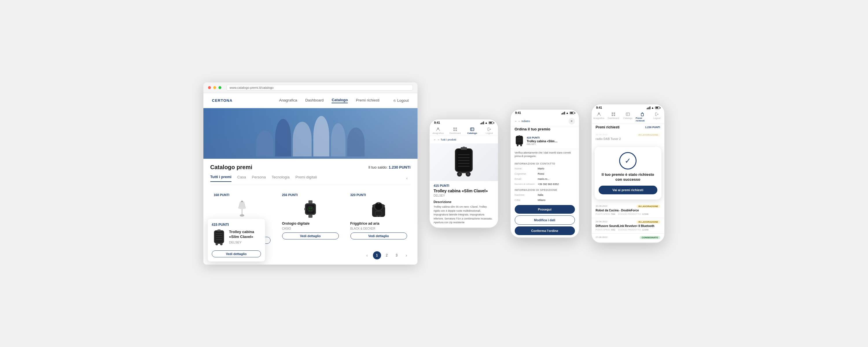 The height and width of the screenshot is (347, 868). What do you see at coordinates (315, 100) in the screenshot?
I see `nav-link-dashboard: Dashboard` at bounding box center [315, 100].